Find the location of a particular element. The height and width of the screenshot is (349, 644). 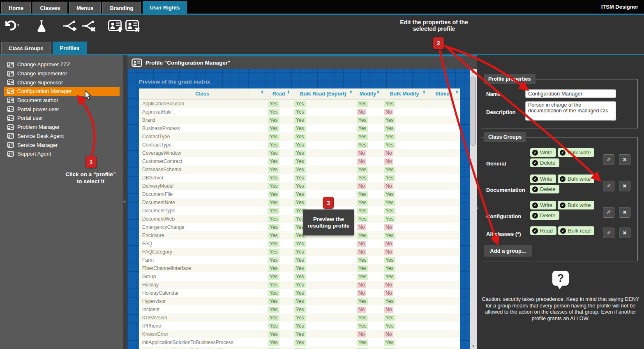

undo-icon is located at coordinates (10, 26).